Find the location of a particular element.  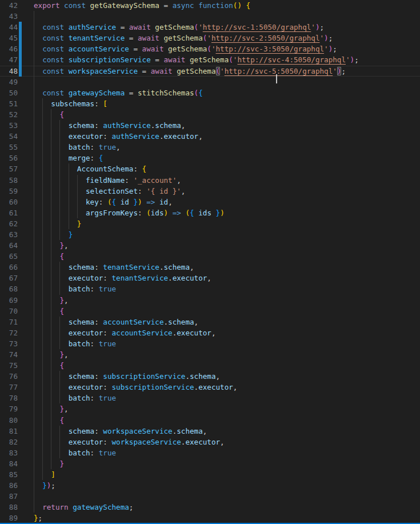

code-text: key: ({ id }) => id, is located at coordinates (103, 202).